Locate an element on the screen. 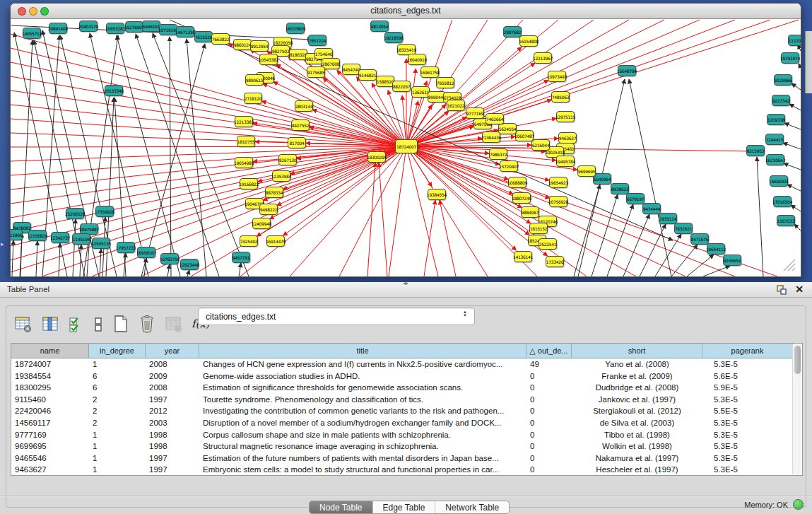 The image size is (812, 514). graph-node: 16154808 is located at coordinates (529, 41).